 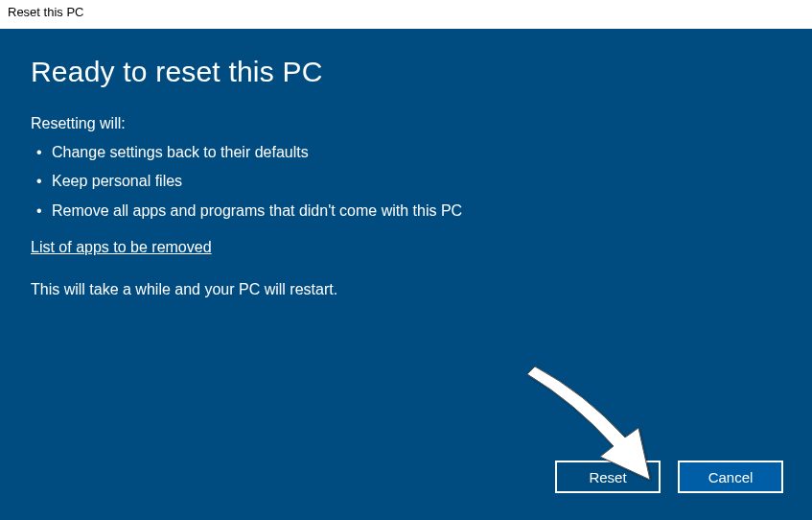 What do you see at coordinates (406, 290) in the screenshot?
I see `restart-note: This will take a while and your PC will …` at bounding box center [406, 290].